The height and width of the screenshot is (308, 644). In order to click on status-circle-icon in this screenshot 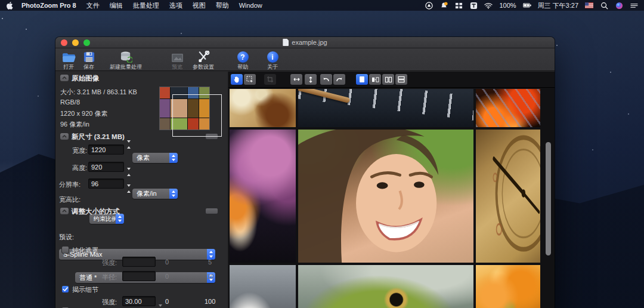, I will do `click(429, 6)`.